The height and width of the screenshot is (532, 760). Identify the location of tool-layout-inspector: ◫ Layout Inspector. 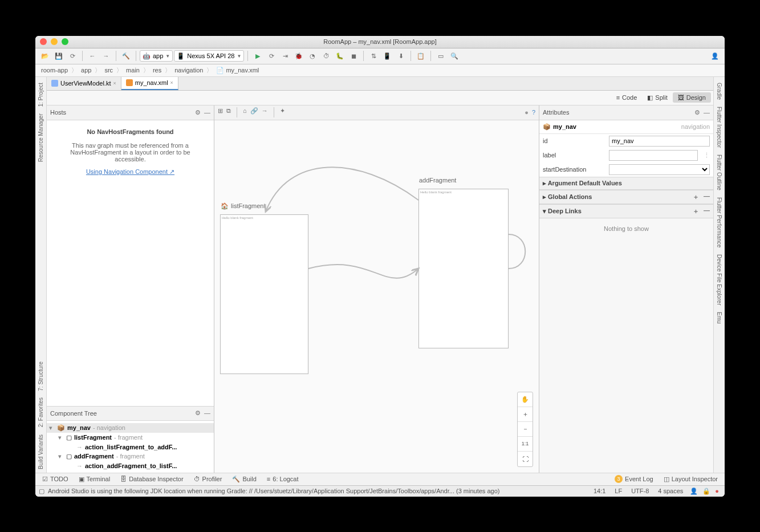
(691, 479).